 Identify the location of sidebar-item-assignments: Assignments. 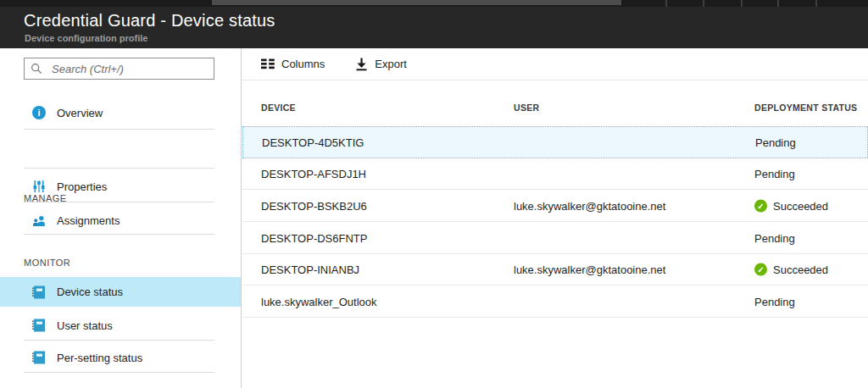
(120, 220).